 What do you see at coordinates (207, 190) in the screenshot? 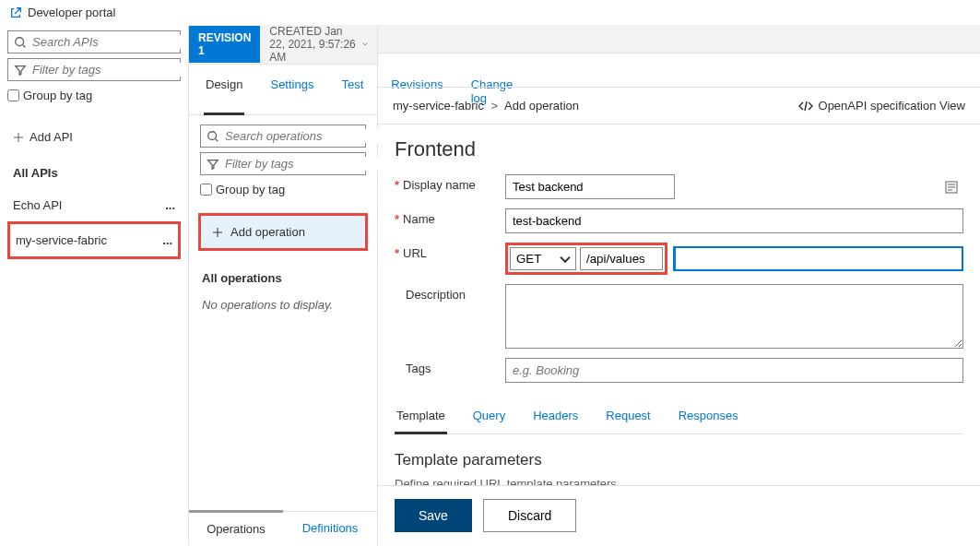
I see `op-group-checkbox` at bounding box center [207, 190].